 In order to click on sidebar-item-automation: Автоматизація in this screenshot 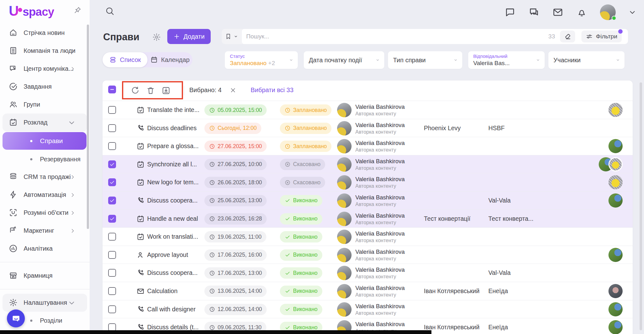, I will do `click(45, 195)`.